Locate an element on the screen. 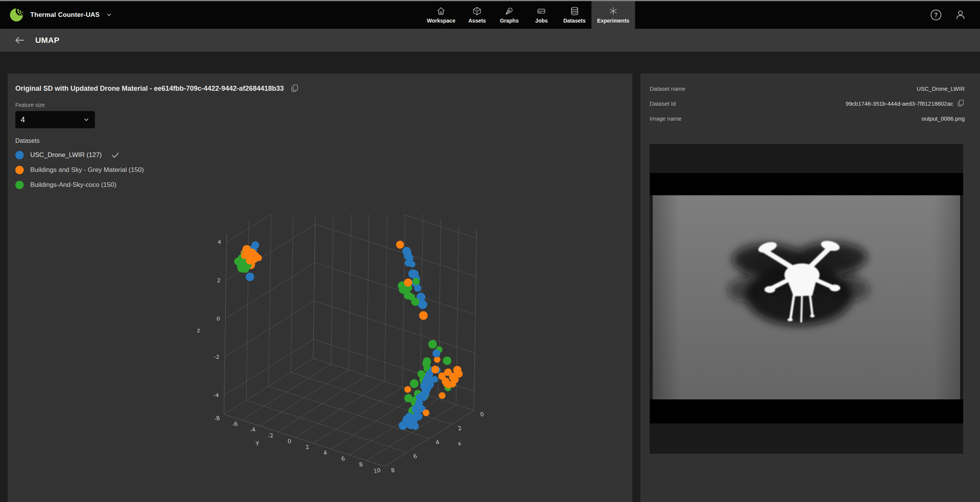 Image resolution: width=980 pixels, height=502 pixels. dataset-legend-label: USC_Drone_LWIR (127) is located at coordinates (66, 155).